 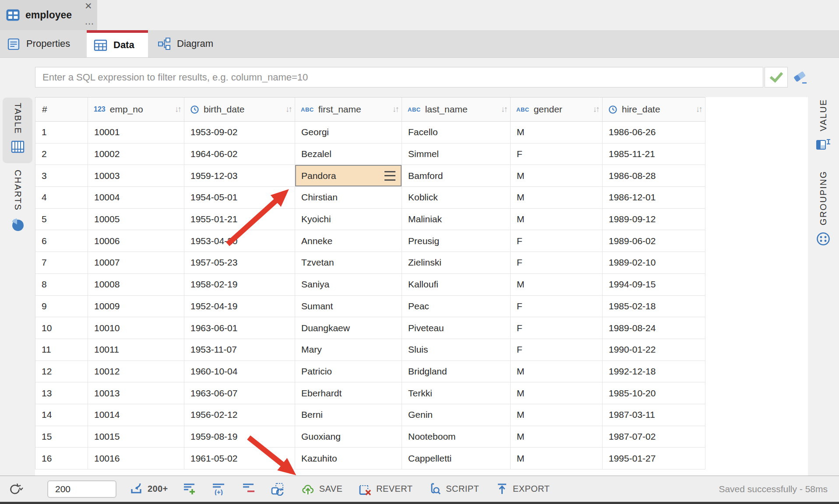 What do you see at coordinates (385, 489) in the screenshot?
I see `revert-button: REVERT` at bounding box center [385, 489].